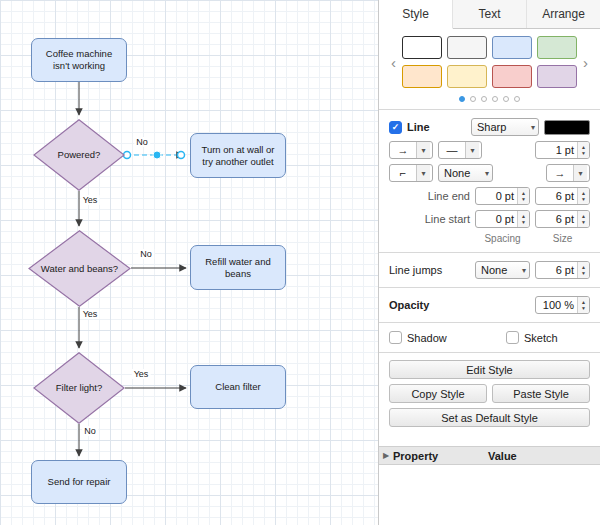 The height and width of the screenshot is (525, 600). What do you see at coordinates (457, 173) in the screenshot?
I see `connector-value: None` at bounding box center [457, 173].